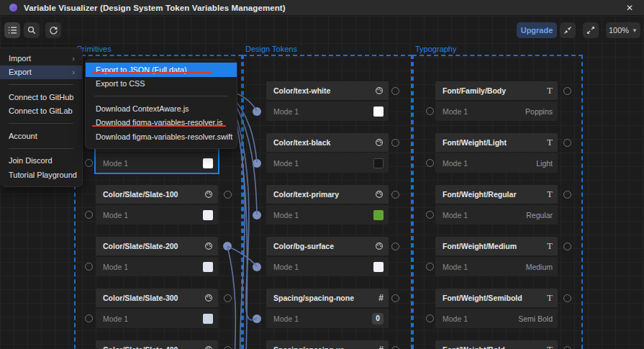 The image size is (644, 349). I want to click on variable-card: Color/text-blackMode 1, so click(327, 153).